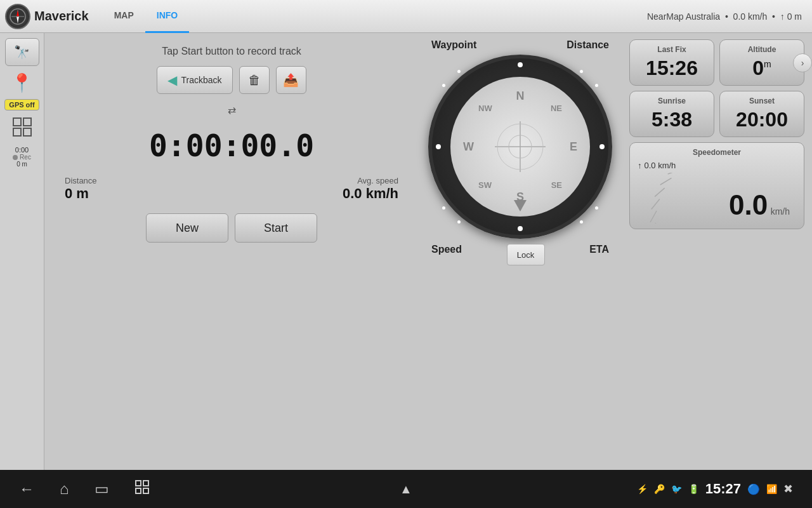 This screenshot has height=508, width=812. Describe the element at coordinates (22, 52) in the screenshot. I see `binoculars-icon: 🔭` at that location.